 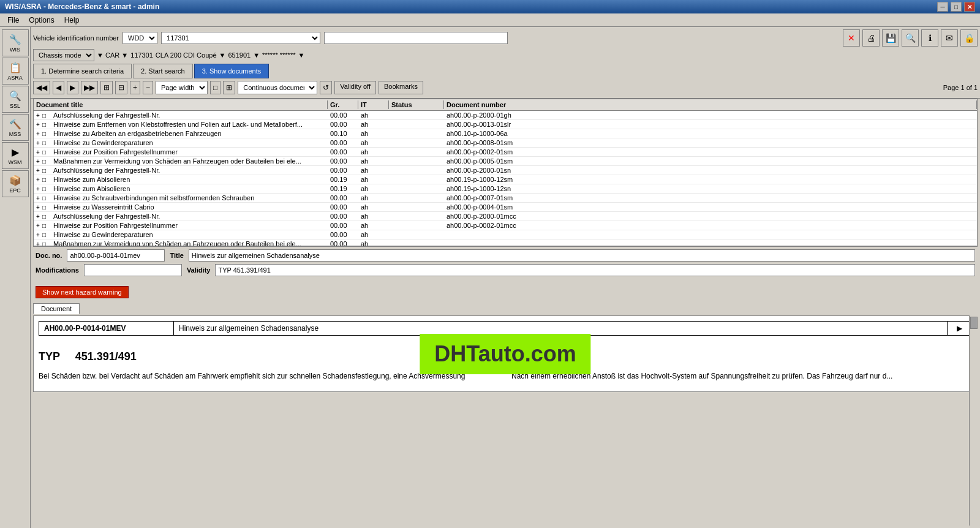 What do you see at coordinates (232, 71) in the screenshot?
I see `step3-tab: 3. Show documents` at bounding box center [232, 71].